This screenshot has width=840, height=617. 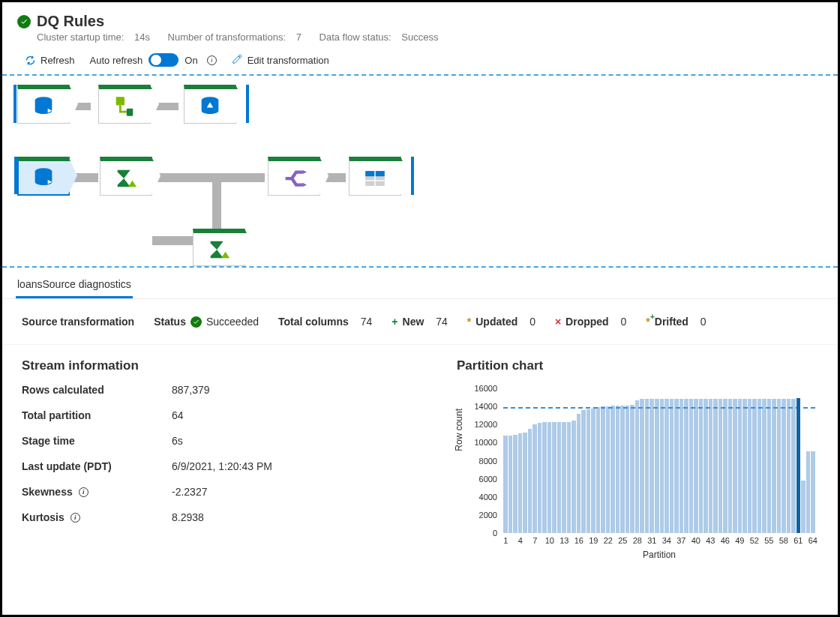 What do you see at coordinates (535, 541) in the screenshot?
I see `chart-x-tick: 7` at bounding box center [535, 541].